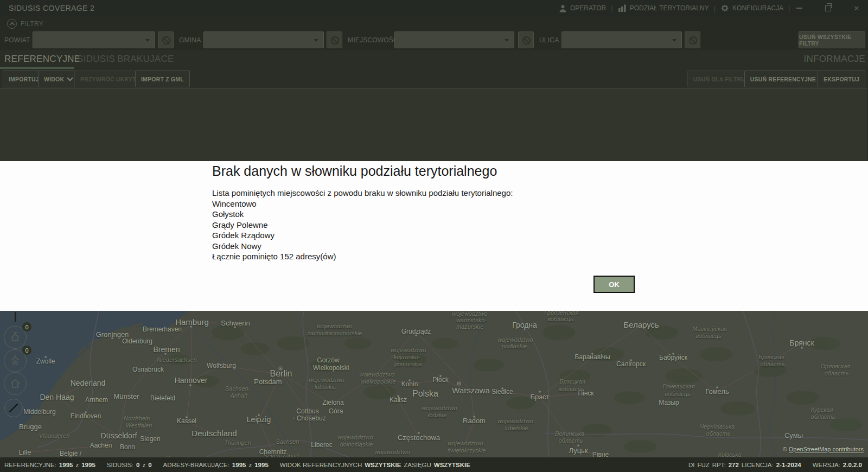 This screenshot has height=472, width=868. I want to click on ulica-clear-button, so click(692, 40).